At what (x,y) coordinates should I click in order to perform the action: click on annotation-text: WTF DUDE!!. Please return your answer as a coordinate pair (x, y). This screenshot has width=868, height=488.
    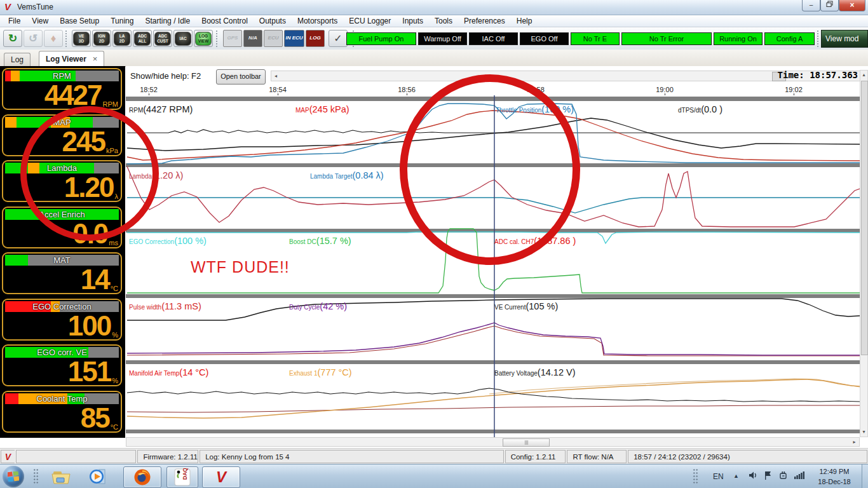
    Looking at the image, I should click on (240, 267).